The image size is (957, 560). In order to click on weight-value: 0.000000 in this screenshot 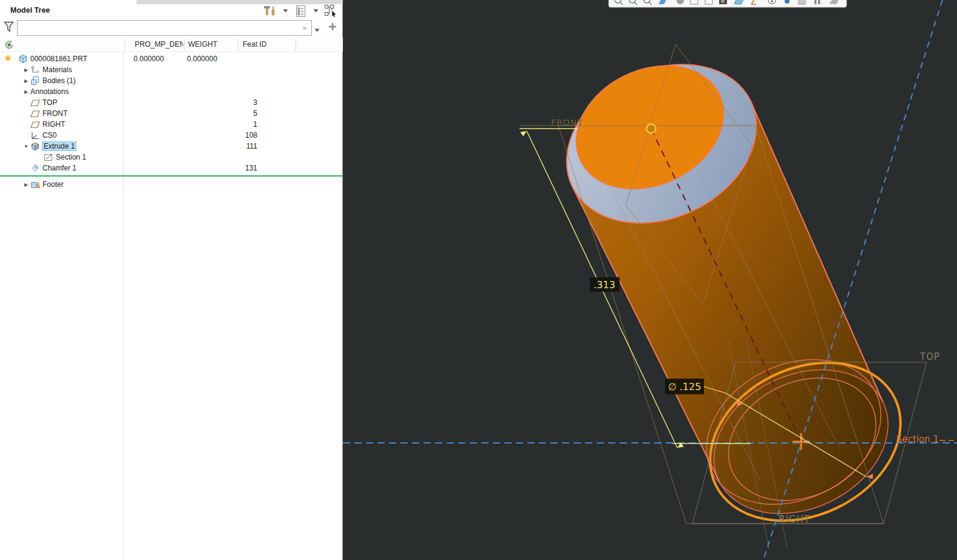, I will do `click(202, 59)`.